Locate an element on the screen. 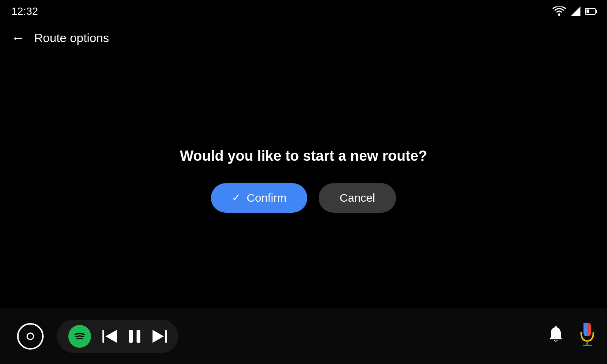 The width and height of the screenshot is (607, 364). next-button is located at coordinates (160, 336).